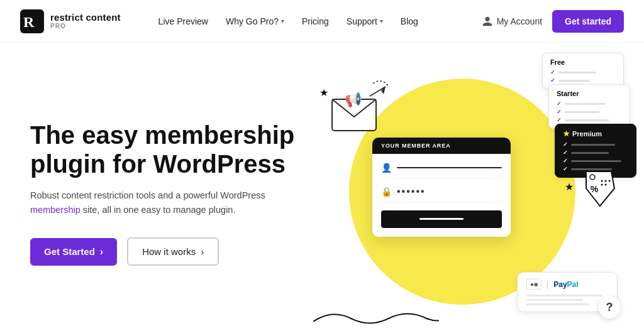 The image size is (644, 331). What do you see at coordinates (165, 149) in the screenshot?
I see `hero-title: The easy membership plugin for WordPress` at bounding box center [165, 149].